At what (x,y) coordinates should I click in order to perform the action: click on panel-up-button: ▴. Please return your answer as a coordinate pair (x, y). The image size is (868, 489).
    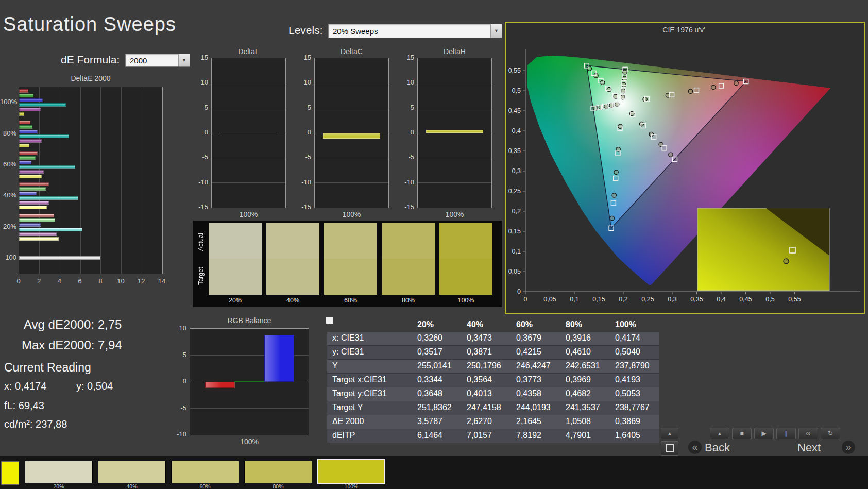
    Looking at the image, I should click on (670, 433).